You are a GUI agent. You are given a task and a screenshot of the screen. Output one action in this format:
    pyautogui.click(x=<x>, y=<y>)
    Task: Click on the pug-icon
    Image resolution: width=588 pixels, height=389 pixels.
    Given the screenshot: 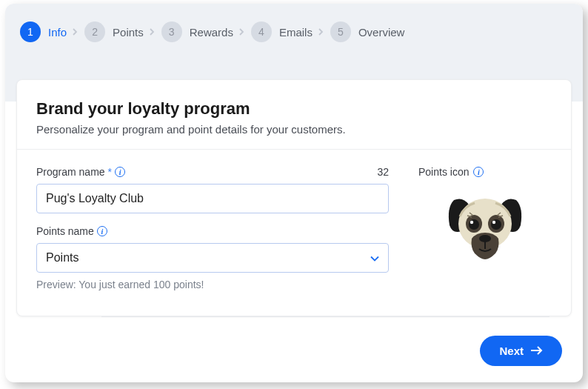 What is the action you would take?
    pyautogui.click(x=485, y=227)
    